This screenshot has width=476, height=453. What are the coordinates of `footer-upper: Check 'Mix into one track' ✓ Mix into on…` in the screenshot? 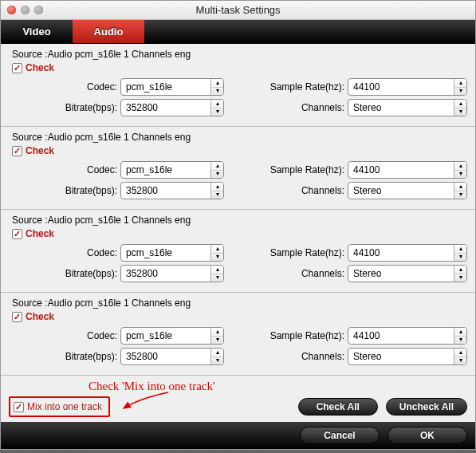 It's located at (238, 399).